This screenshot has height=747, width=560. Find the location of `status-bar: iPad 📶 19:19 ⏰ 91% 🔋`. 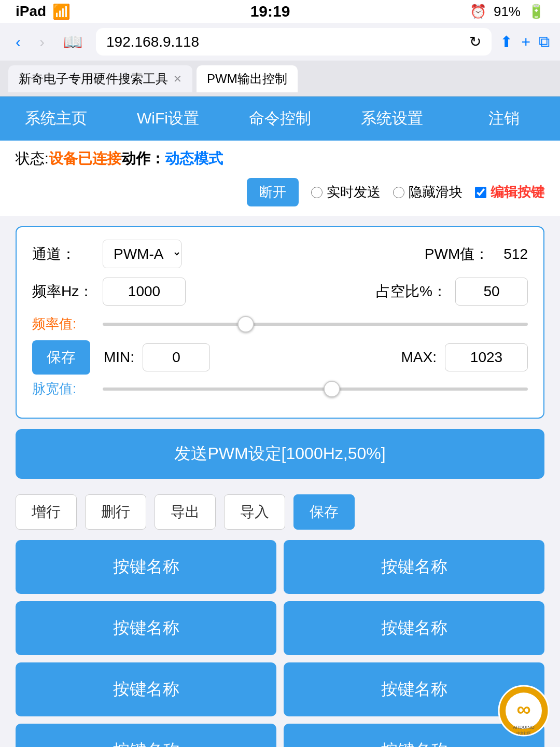

status-bar: iPad 📶 19:19 ⏰ 91% 🔋 is located at coordinates (280, 11).